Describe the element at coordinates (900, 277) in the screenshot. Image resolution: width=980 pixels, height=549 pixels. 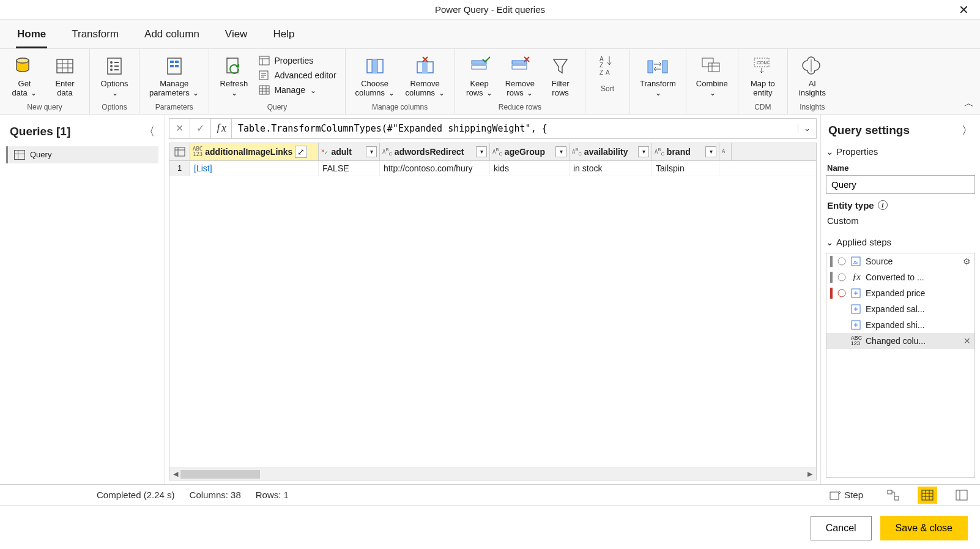
I see `applied-step: ƒxConverted to ...` at that location.